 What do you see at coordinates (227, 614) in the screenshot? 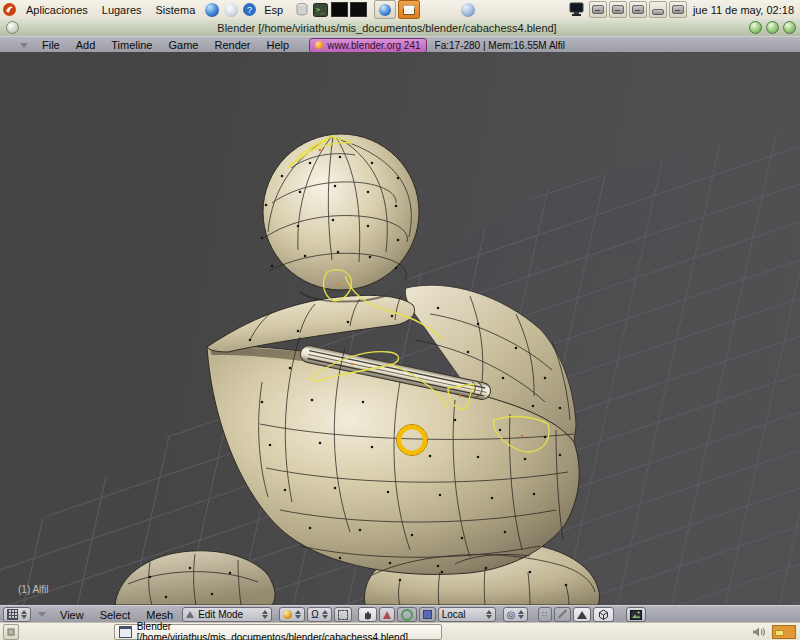
I see `mode-dropdown: Edit Mode` at bounding box center [227, 614].